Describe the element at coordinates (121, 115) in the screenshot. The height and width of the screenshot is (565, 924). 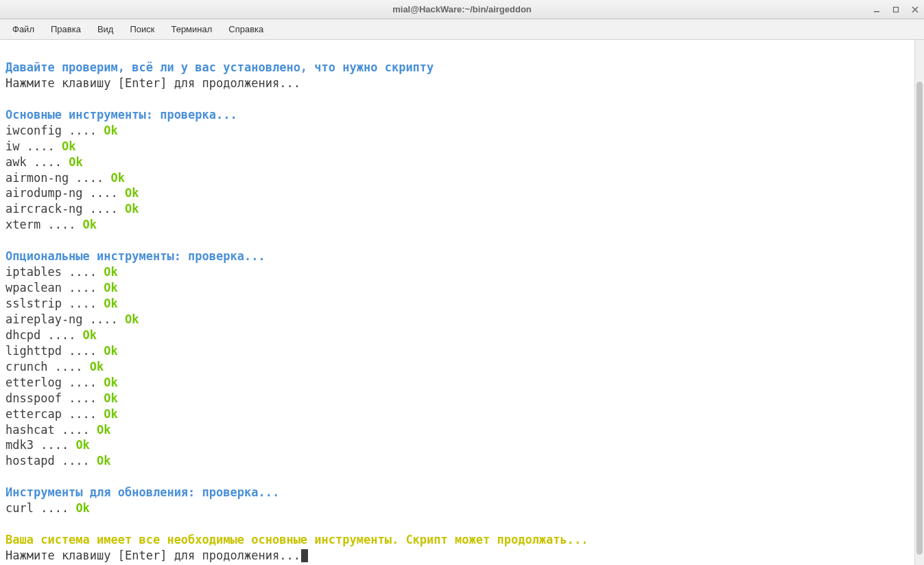
I see `header-essential: Основные инструменты: проверка...` at that location.